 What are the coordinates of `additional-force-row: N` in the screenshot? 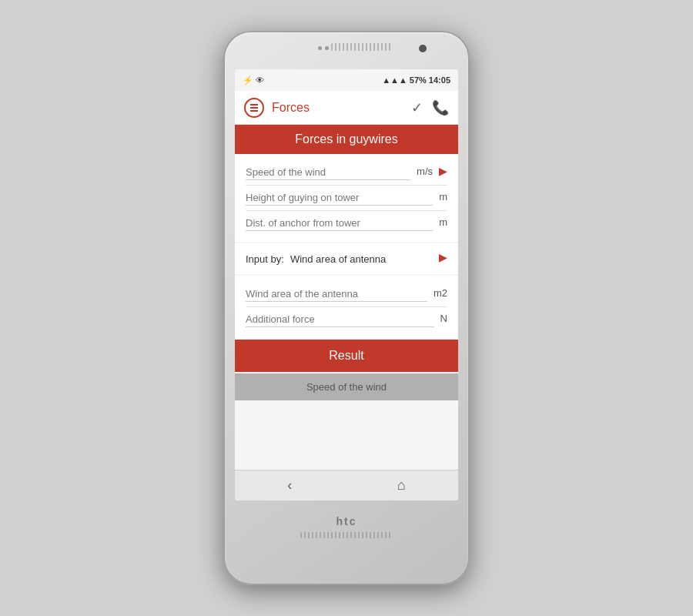 It's located at (346, 320).